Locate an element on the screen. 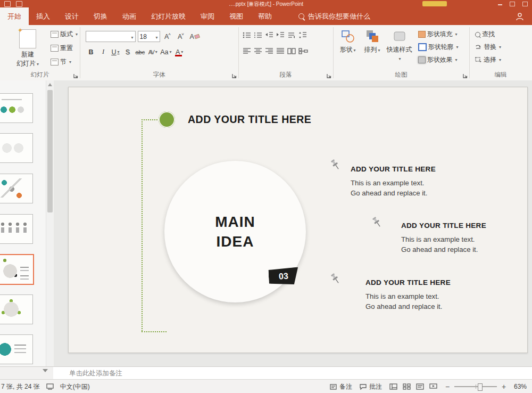  pushpin-icon is located at coordinates (336, 279).